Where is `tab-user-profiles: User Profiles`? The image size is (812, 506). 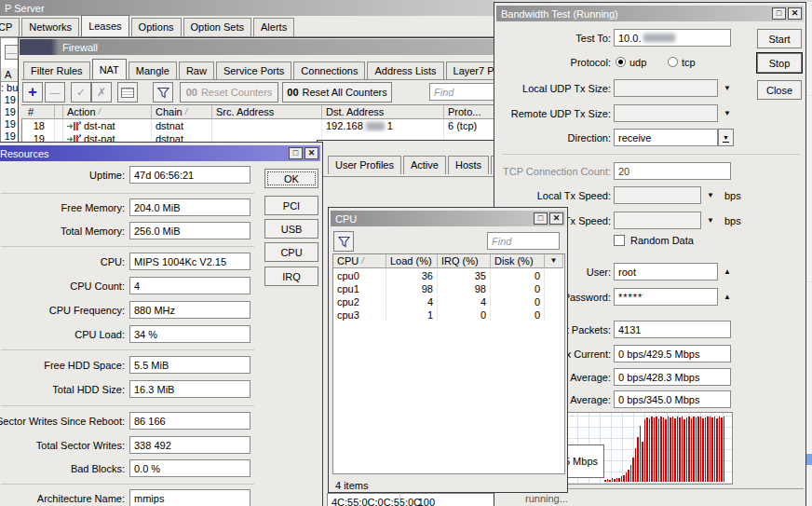
tab-user-profiles: User Profiles is located at coordinates (365, 165).